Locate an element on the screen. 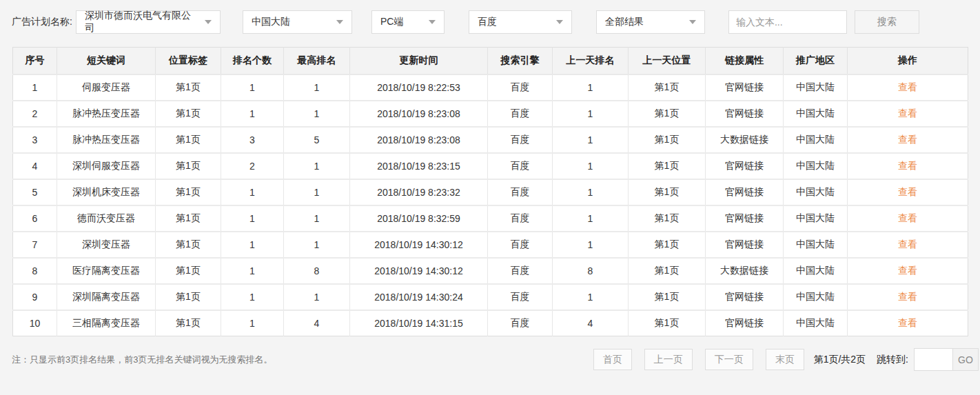 The height and width of the screenshot is (395, 980). cell-keyword: 三相隔离变压器 is located at coordinates (106, 323).